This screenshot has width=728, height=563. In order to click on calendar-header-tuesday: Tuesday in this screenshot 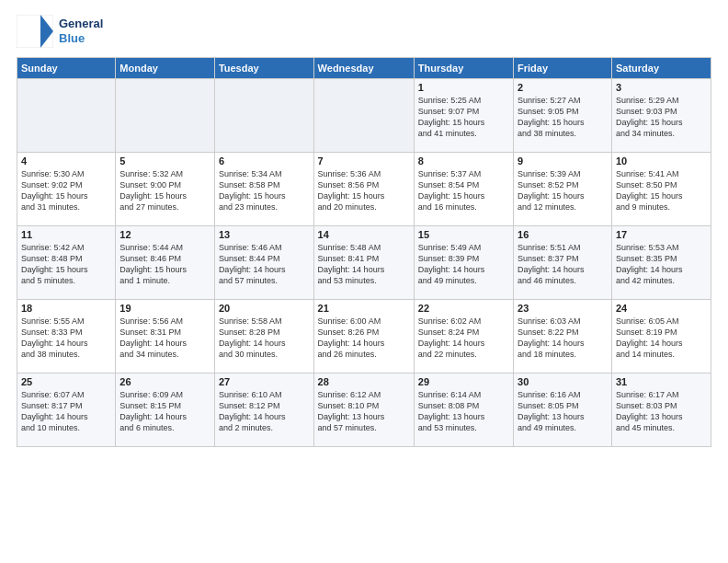, I will do `click(264, 68)`.